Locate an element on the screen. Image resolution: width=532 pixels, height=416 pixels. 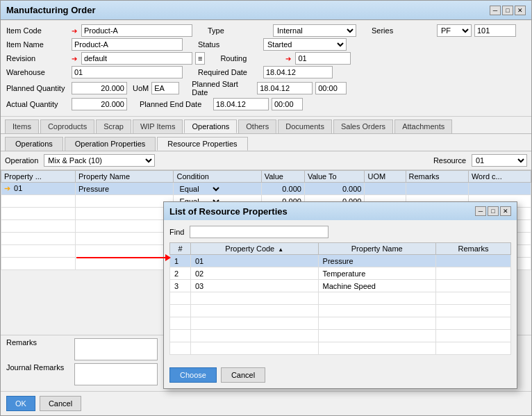
revision-browse-btn: ≡ is located at coordinates (200, 58).